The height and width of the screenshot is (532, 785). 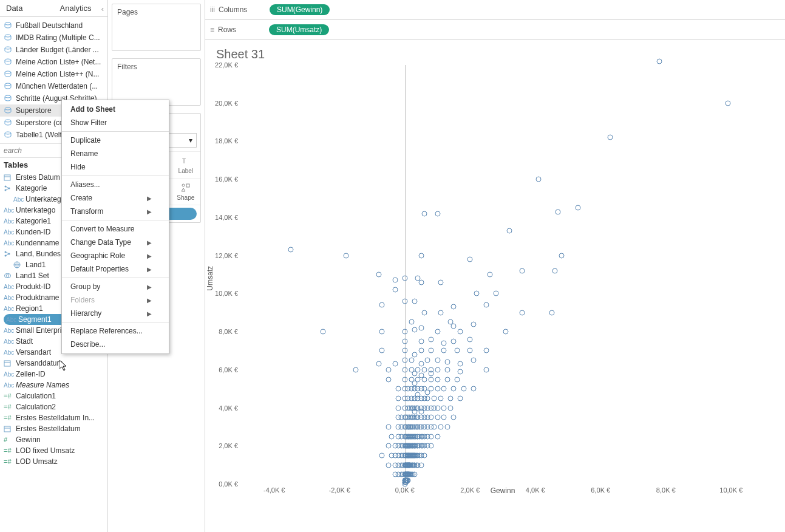 I want to click on menu-item: Describe..., so click(x=115, y=344).